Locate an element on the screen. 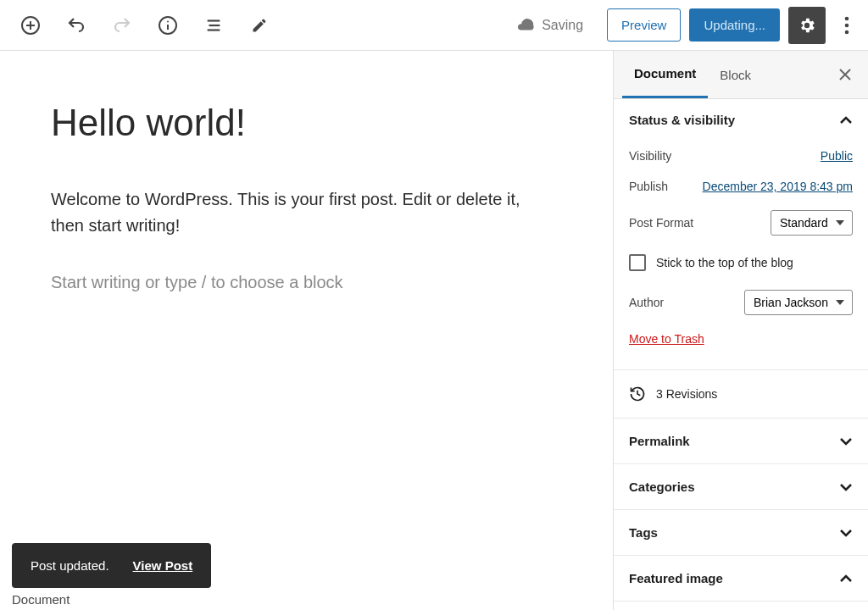  cloud-icon is located at coordinates (526, 25).